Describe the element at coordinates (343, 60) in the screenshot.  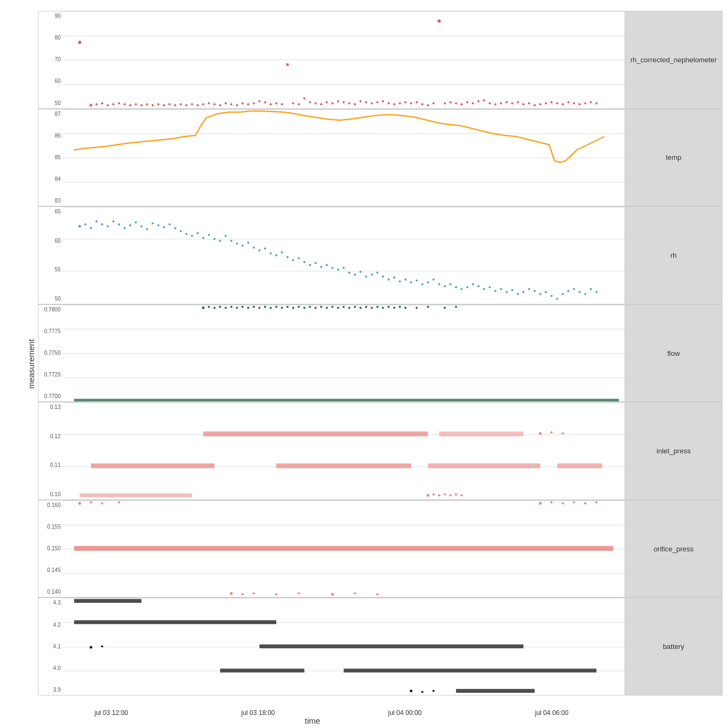
I see `rh-corrected-svg` at that location.